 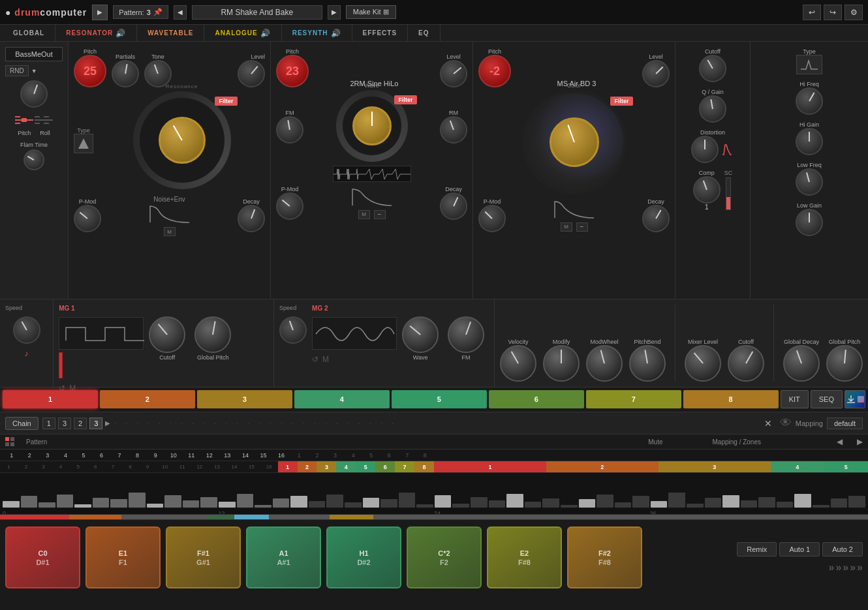 I want to click on pattern-nav-left: ◀, so click(x=180, y=12).